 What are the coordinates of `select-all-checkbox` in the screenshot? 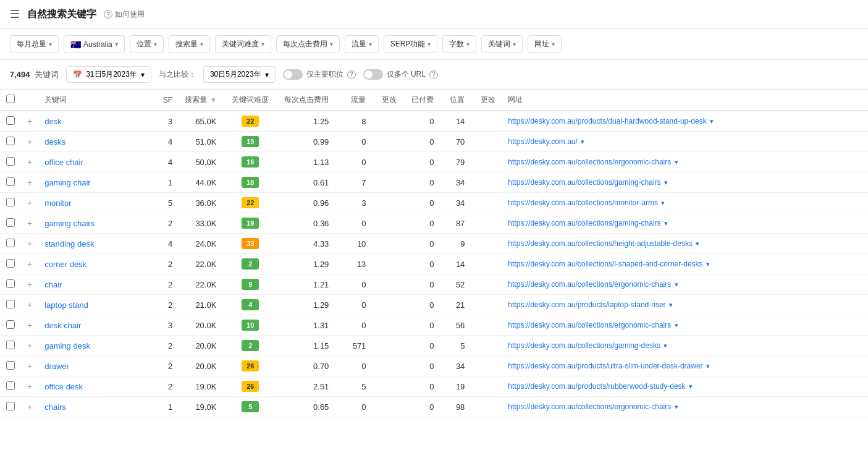 It's located at (11, 99).